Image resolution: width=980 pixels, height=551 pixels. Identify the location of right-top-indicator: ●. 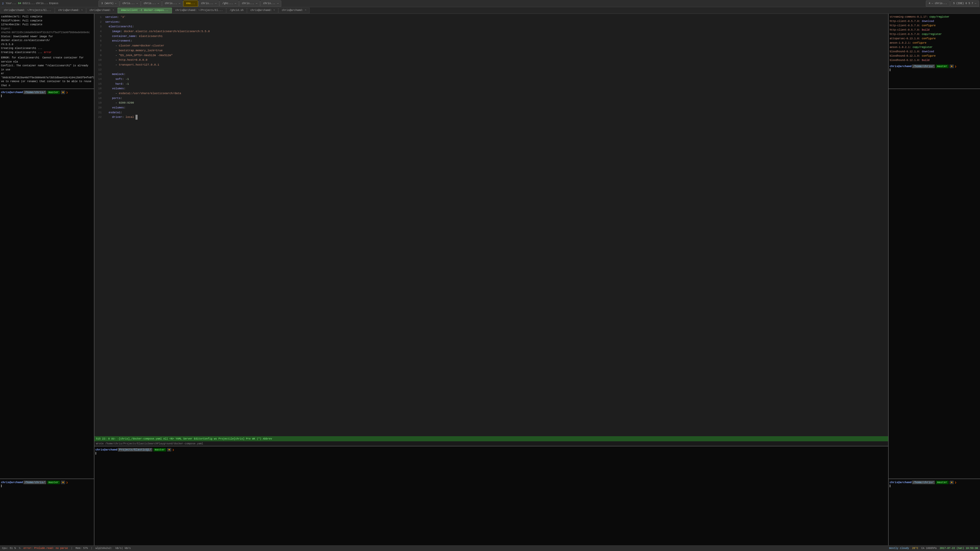
(952, 66).